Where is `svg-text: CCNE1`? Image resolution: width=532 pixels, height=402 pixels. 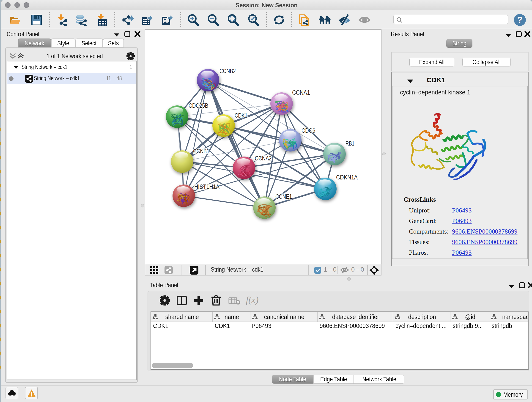 svg-text: CCNE1 is located at coordinates (284, 197).